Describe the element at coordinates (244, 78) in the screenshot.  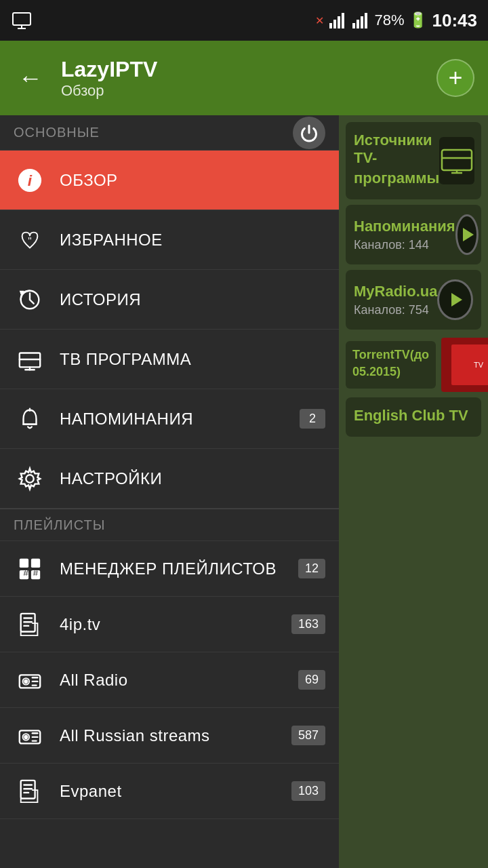
I see `app-header: ← LazyIPTV Обзор +` at that location.